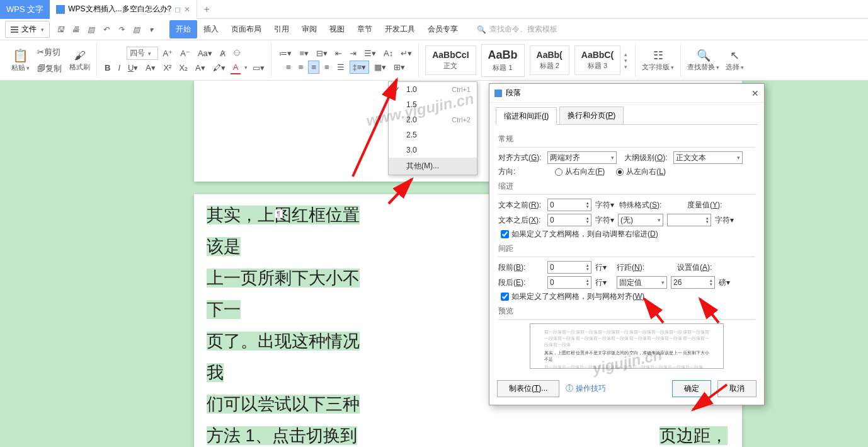 The image size is (868, 447). I want to click on cut-button: ✂ 剪切, so click(49, 52).